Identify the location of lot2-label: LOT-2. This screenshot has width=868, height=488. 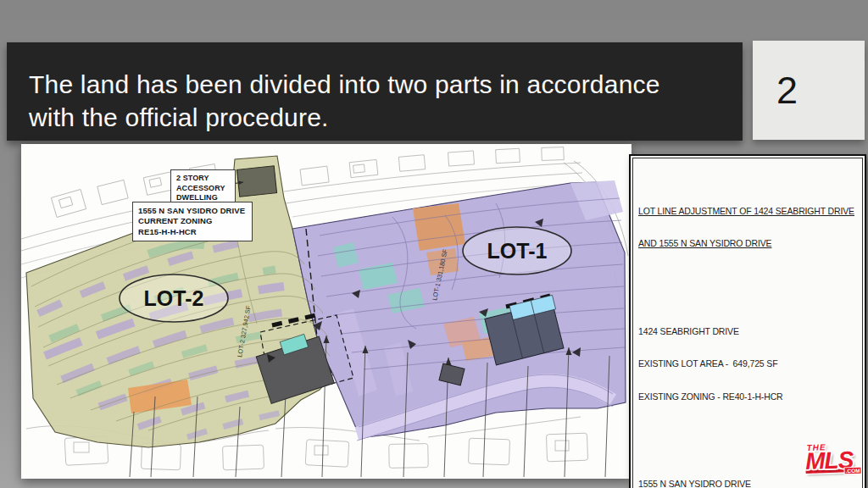
(175, 298).